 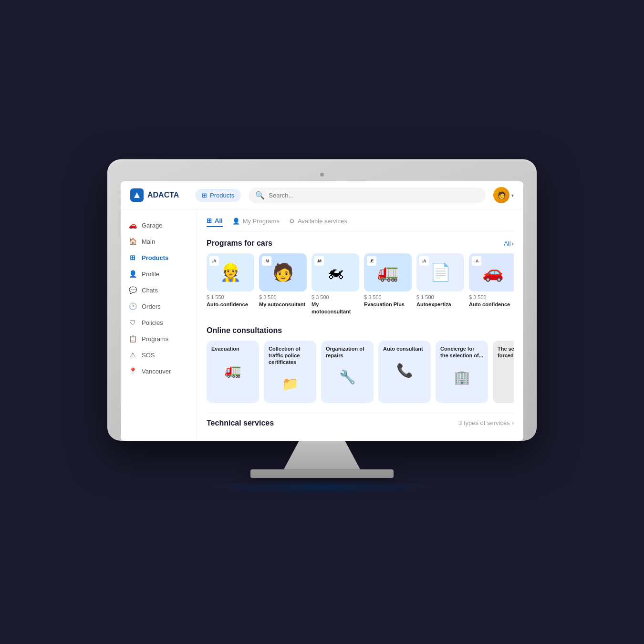 I want to click on sidebar-item-profile: 👤 Profile, so click(x=158, y=274).